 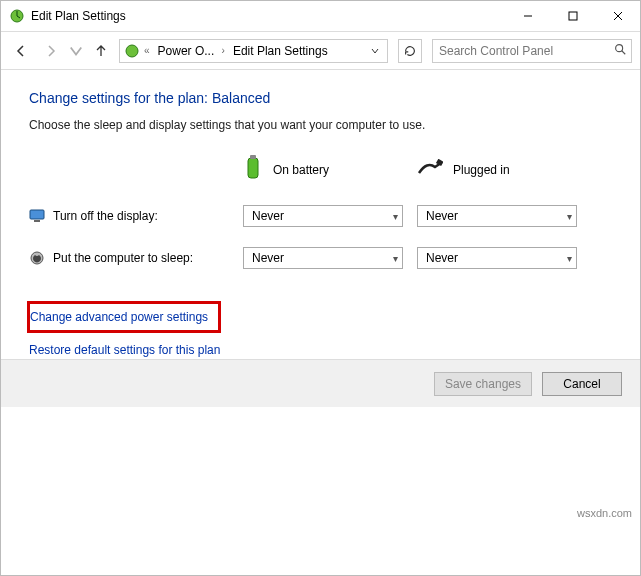 I want to click on sleep-battery-value: Never, so click(x=268, y=258).